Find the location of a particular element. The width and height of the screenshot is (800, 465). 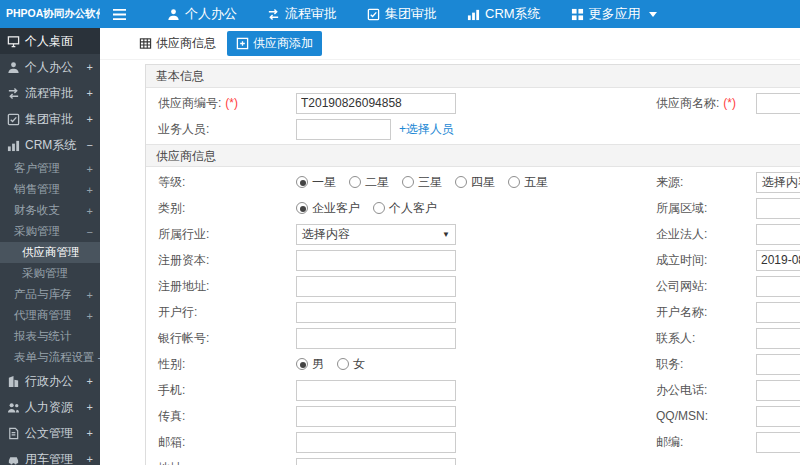

supplier-name-input is located at coordinates (778, 104).